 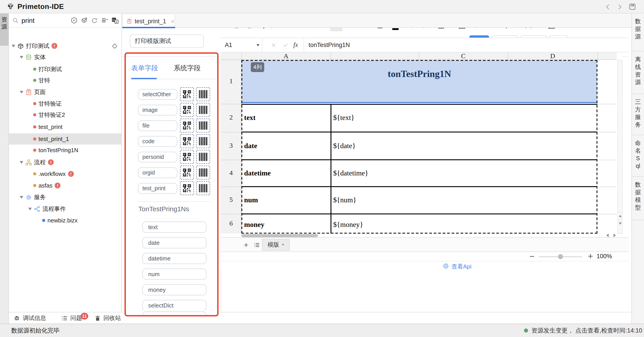 I want to click on rail-tab-data-model: 数据模型, so click(x=638, y=198).